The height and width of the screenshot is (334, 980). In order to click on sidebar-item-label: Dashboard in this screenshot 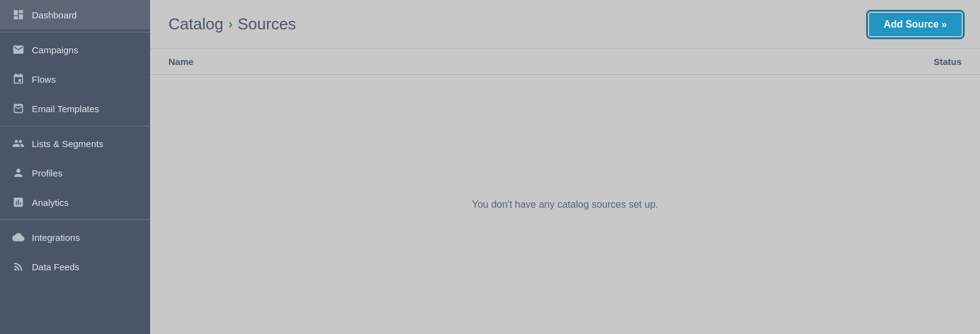, I will do `click(54, 15)`.